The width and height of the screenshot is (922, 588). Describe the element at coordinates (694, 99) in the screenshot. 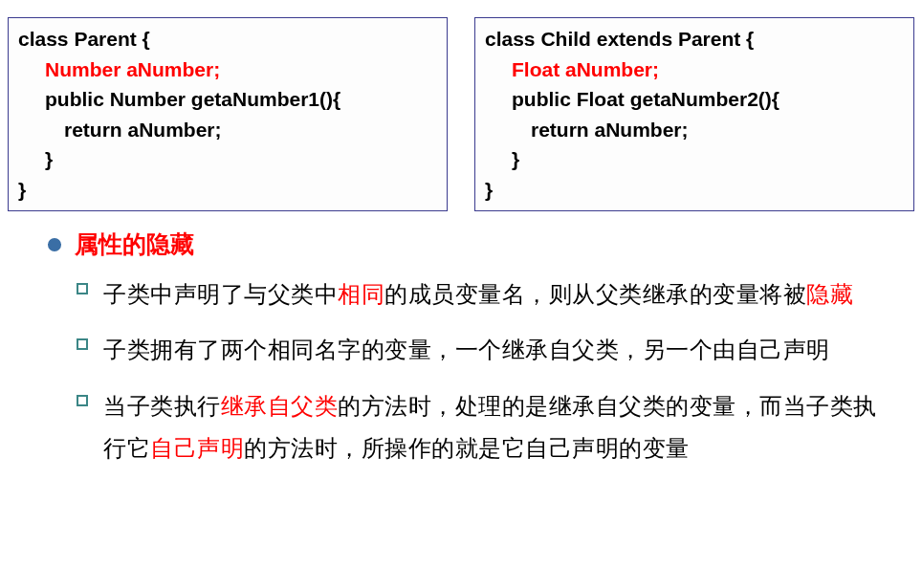

I see `code-line: public Float getaNumber2(){` at that location.